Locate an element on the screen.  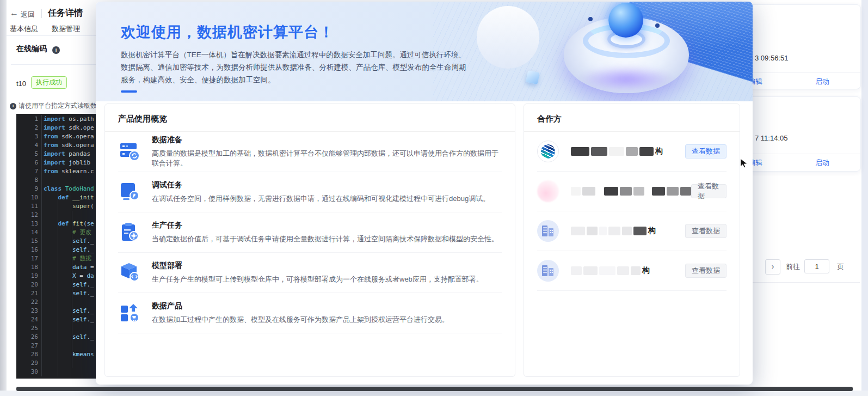
back-arrow-icon: ← is located at coordinates (14, 13).